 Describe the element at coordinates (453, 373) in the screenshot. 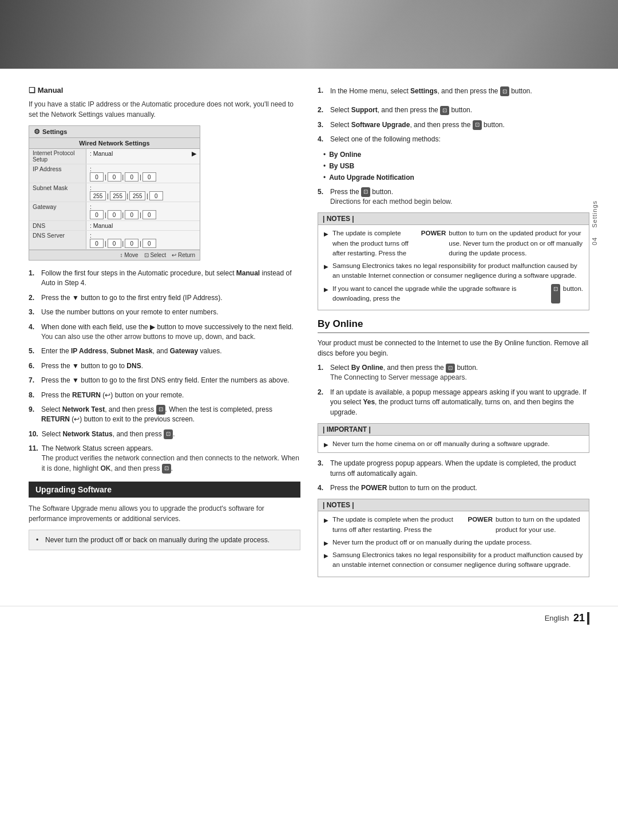

I see `by-online-step-1: 1. Select By Online, and then press the …` at that location.